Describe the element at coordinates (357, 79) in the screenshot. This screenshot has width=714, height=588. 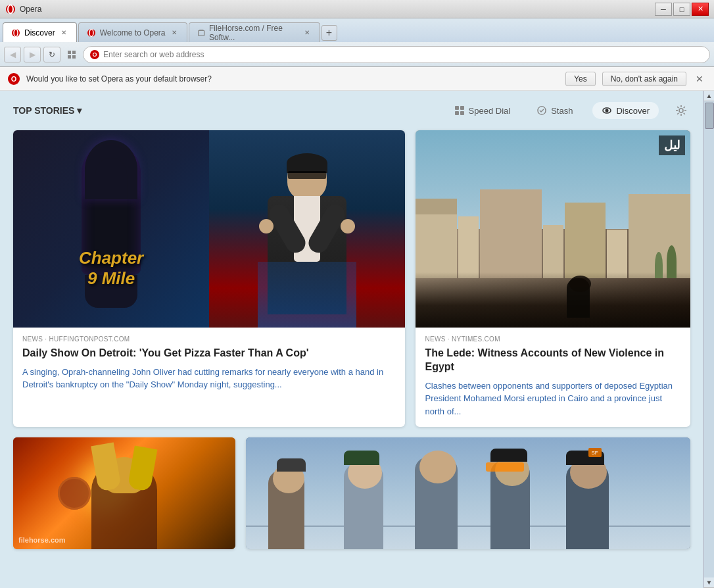
I see `notification-bar: O Would you like to set Opera as your de…` at that location.